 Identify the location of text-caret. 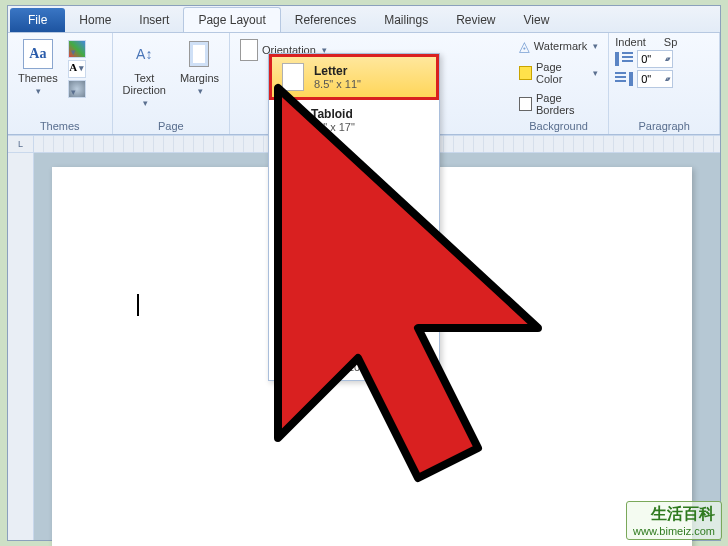
(138, 305).